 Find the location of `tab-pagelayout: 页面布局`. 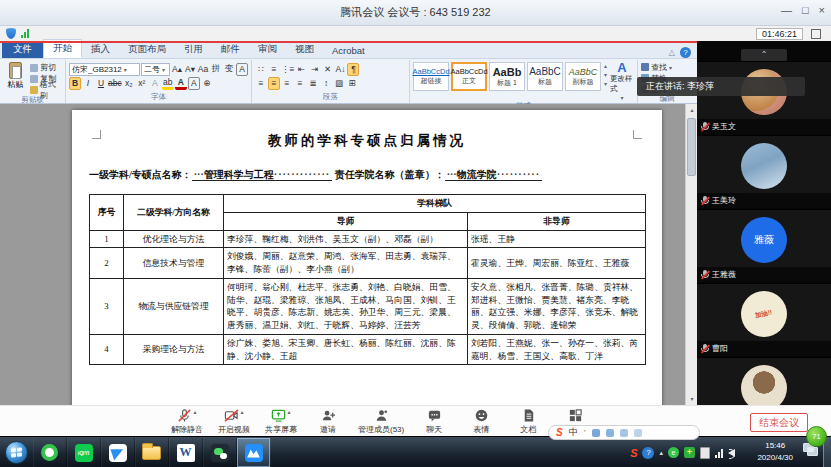

tab-pagelayout: 页面布局 is located at coordinates (147, 50).